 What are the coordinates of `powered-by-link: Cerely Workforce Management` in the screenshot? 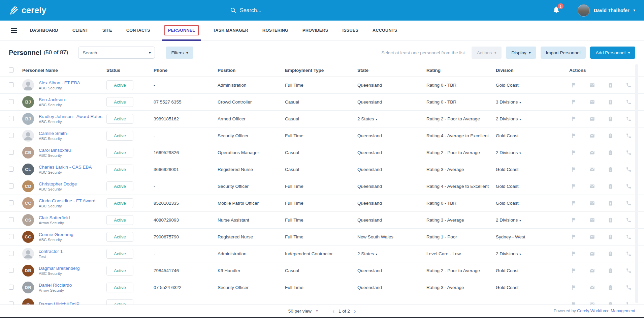 It's located at (606, 311).